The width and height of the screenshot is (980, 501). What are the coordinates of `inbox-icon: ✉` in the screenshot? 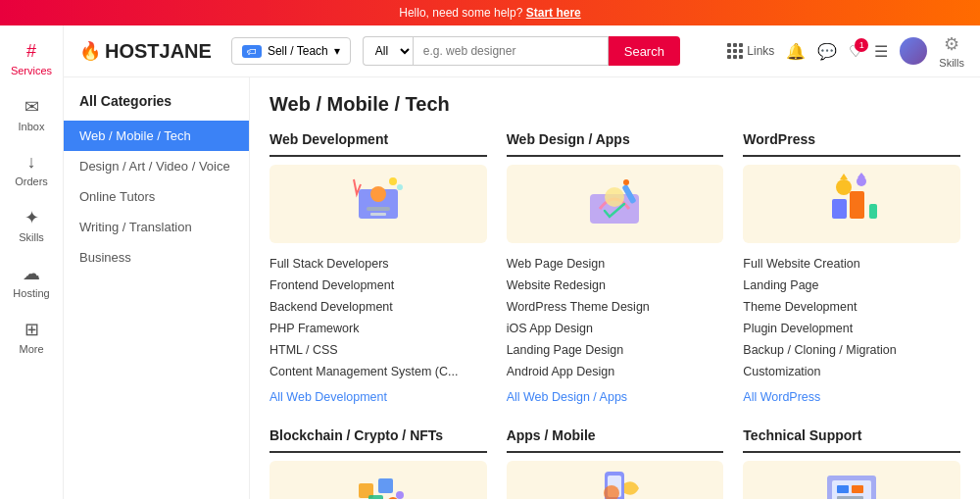 It's located at (31, 107).